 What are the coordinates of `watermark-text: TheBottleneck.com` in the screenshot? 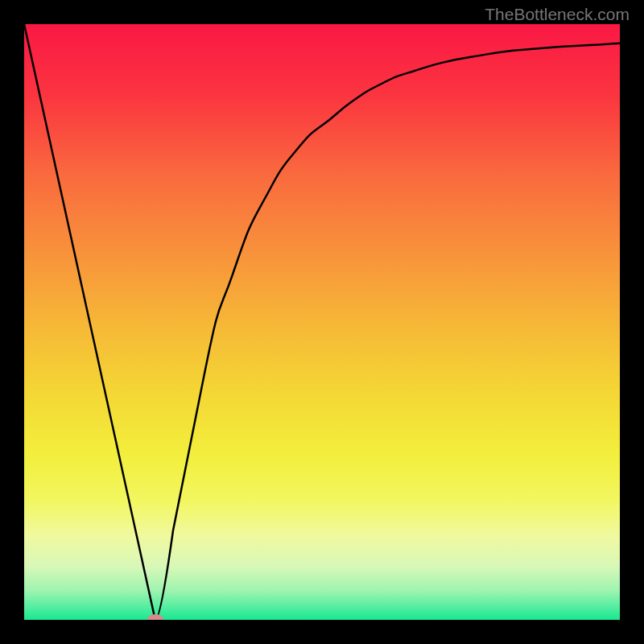 It's located at (557, 14).